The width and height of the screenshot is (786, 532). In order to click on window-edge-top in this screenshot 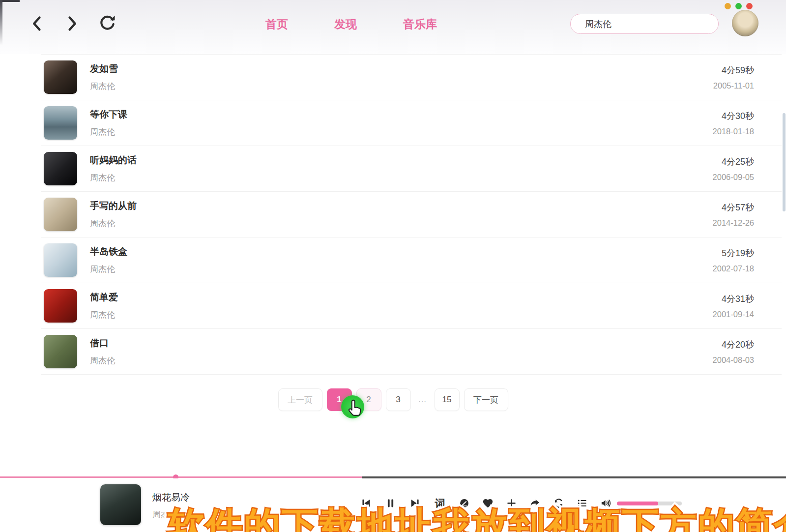, I will do `click(10, 1)`.